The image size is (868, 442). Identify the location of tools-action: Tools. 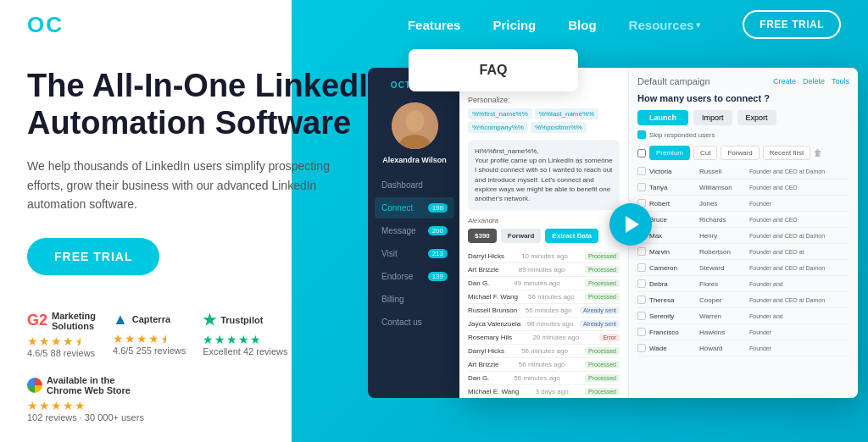
(841, 81).